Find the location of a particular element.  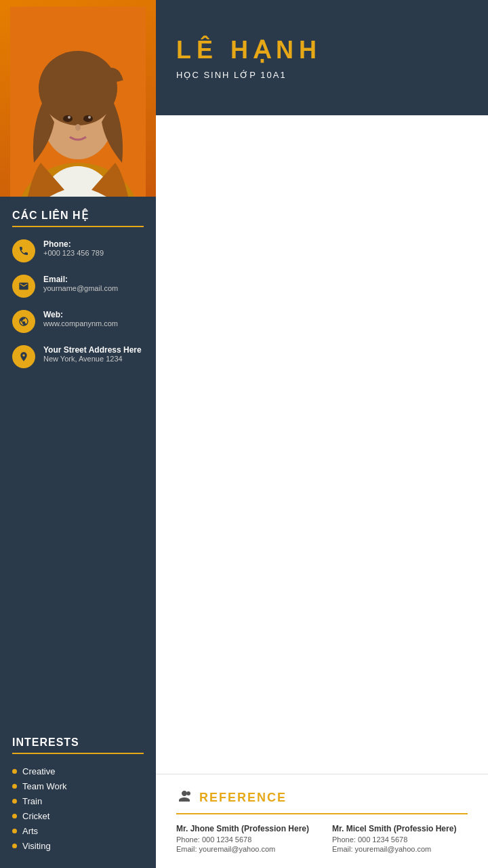

phone-label: Phone: is located at coordinates (73, 244).